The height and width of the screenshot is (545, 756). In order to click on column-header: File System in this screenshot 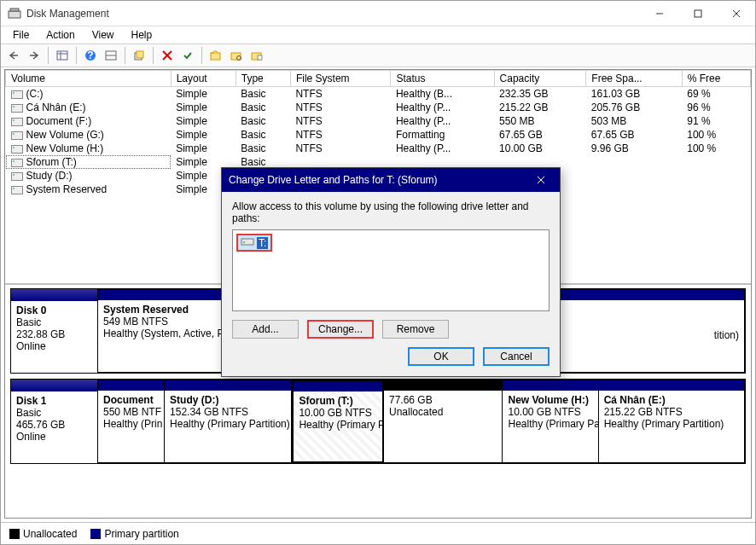, I will do `click(340, 78)`.